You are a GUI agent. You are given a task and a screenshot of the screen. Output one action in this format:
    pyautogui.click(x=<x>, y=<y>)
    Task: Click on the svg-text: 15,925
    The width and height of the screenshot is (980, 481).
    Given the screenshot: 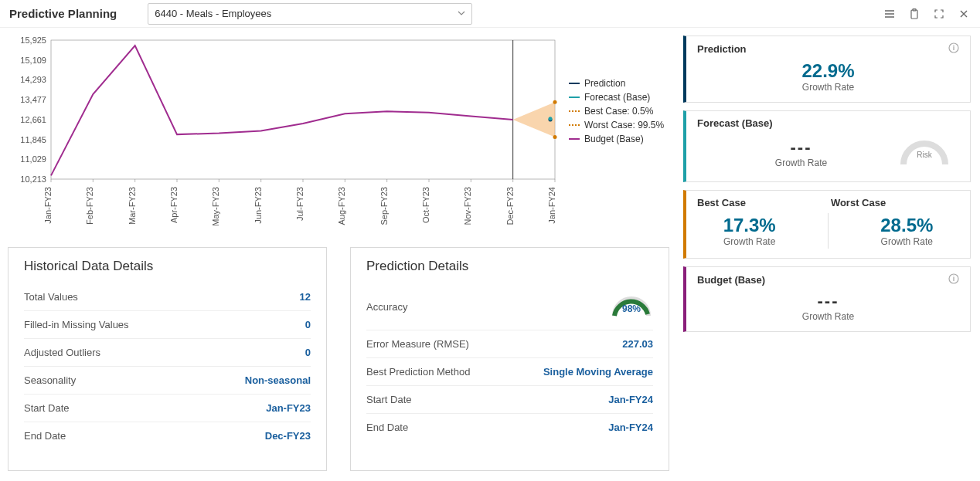 What is the action you would take?
    pyautogui.click(x=33, y=40)
    